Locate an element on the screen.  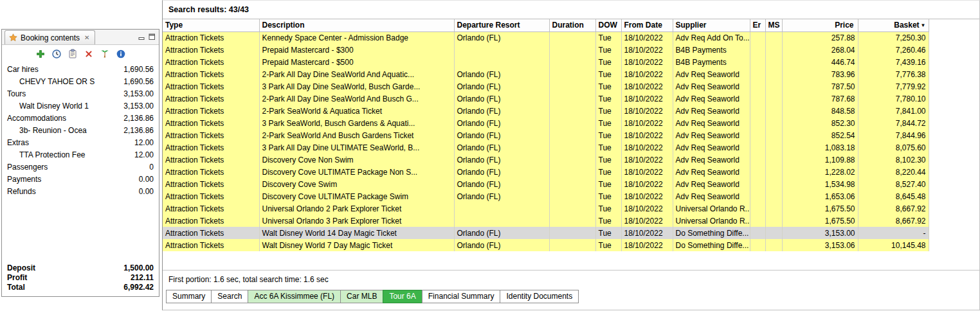
column-header: Departure Resort is located at coordinates (502, 26).